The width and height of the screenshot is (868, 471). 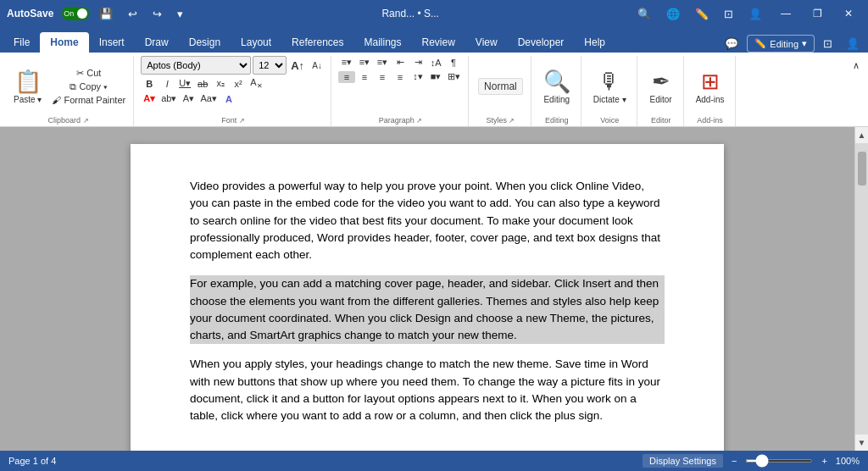 I want to click on bullets-button: ≡▾, so click(x=347, y=63).